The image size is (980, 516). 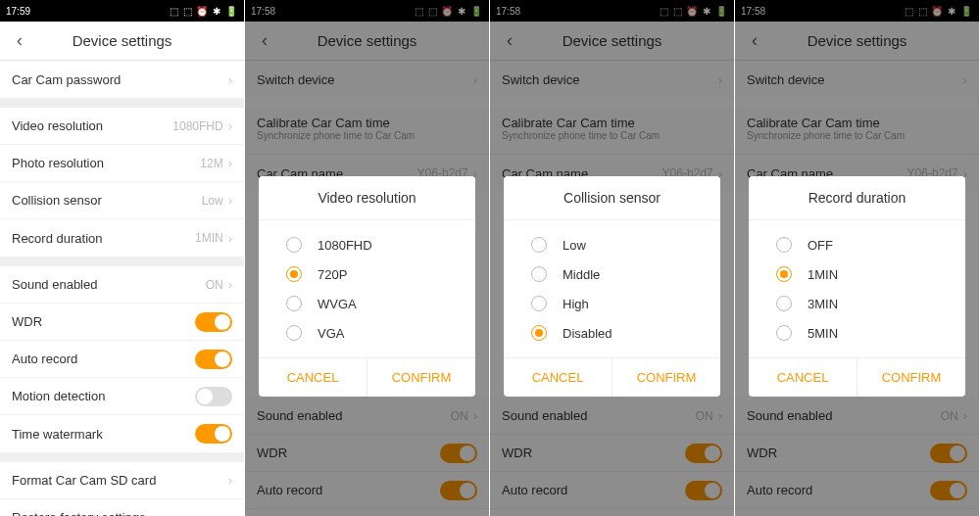 I want to click on option-label: WVGA, so click(x=337, y=304).